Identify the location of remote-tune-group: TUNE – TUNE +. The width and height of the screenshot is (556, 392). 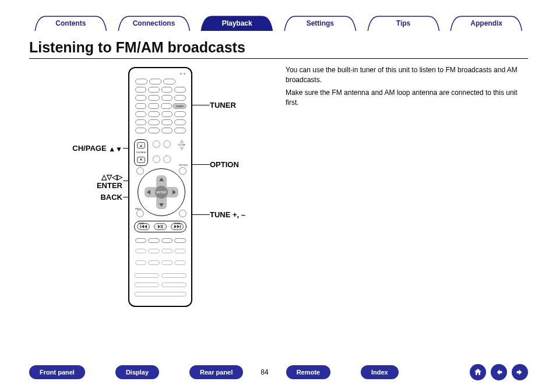
(160, 227).